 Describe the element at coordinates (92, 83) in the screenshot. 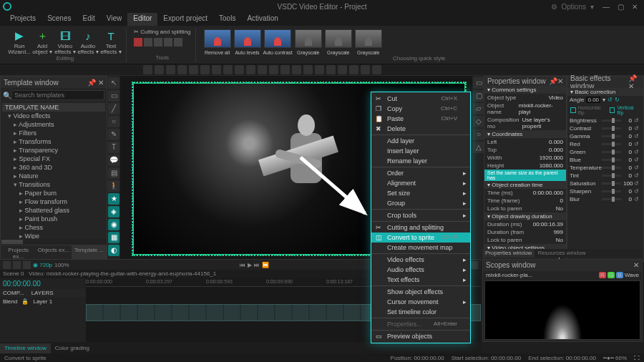

I see `pin-icon: 📌` at that location.